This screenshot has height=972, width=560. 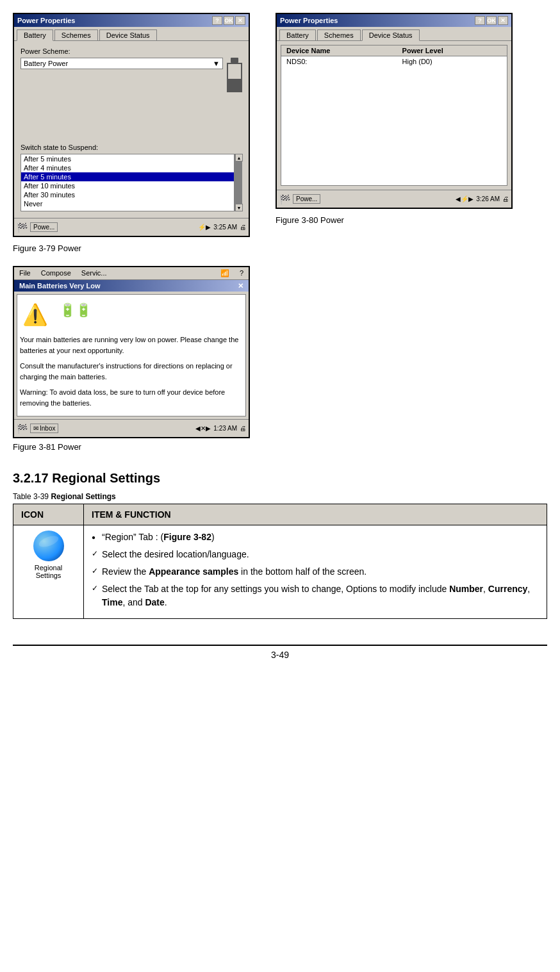 I want to click on inbox-icon: ✉, so click(x=36, y=428).